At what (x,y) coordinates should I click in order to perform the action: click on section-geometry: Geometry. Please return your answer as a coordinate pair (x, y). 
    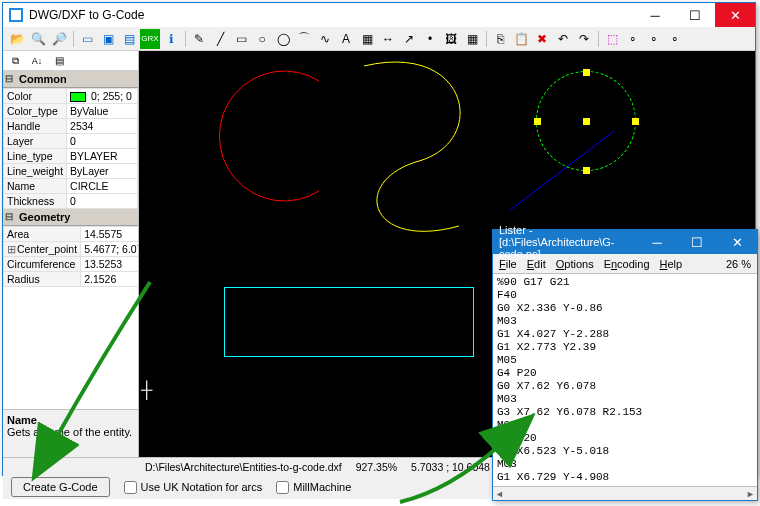
    Looking at the image, I should click on (70, 218).